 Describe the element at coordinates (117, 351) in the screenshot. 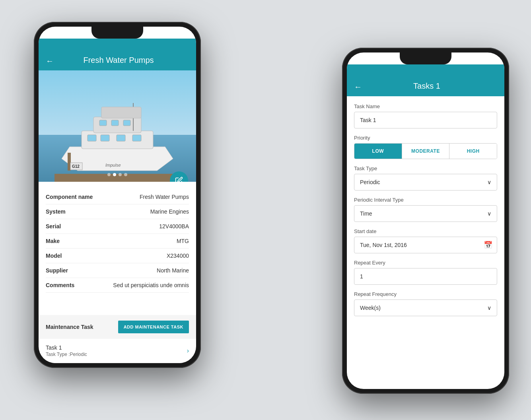

I see `task-list-item: Task 1 Task Type :Periodic ›` at that location.